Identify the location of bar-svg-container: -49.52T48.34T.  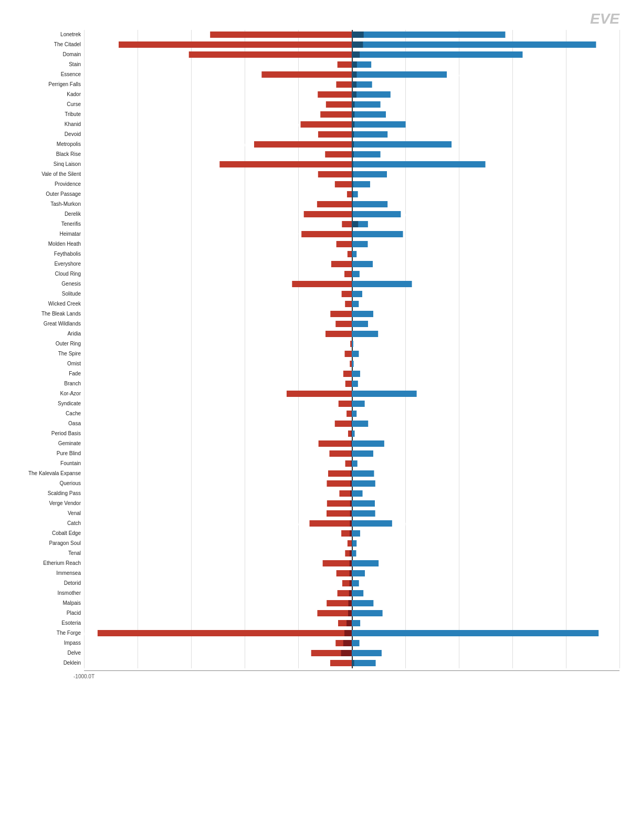
(352, 404).